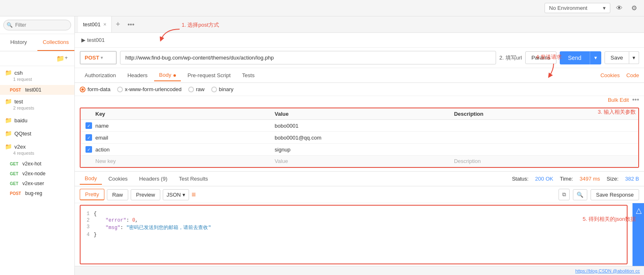 This screenshot has height=275, width=644. Describe the element at coordinates (16, 90) in the screenshot. I see `method-badge-post: POST` at that location.